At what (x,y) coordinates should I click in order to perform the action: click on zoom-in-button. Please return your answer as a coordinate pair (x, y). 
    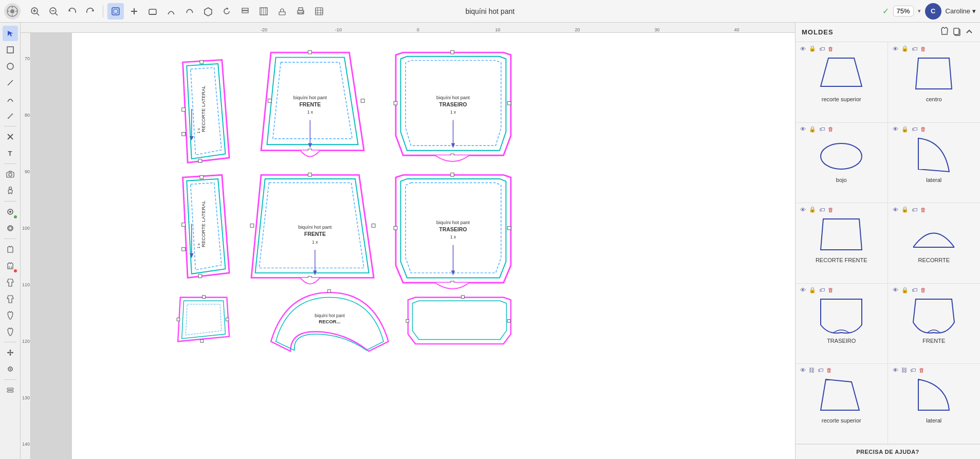
    Looking at the image, I should click on (35, 11).